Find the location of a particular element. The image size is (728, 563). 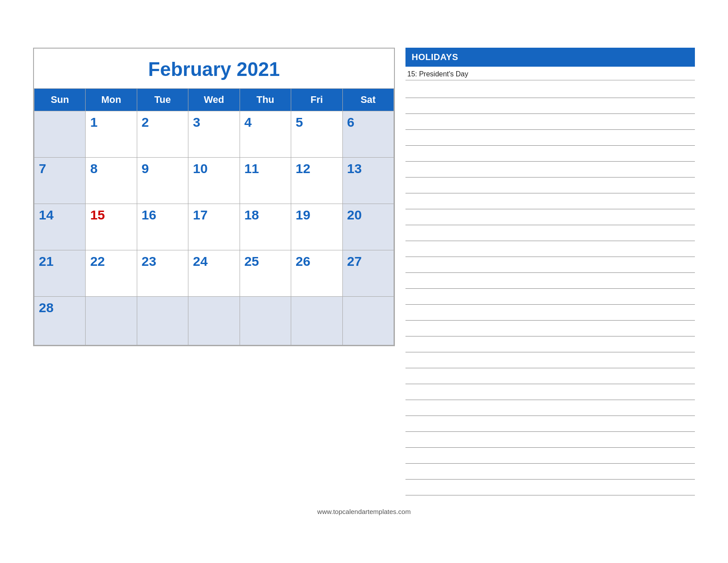

col-wed: Wed is located at coordinates (214, 100).